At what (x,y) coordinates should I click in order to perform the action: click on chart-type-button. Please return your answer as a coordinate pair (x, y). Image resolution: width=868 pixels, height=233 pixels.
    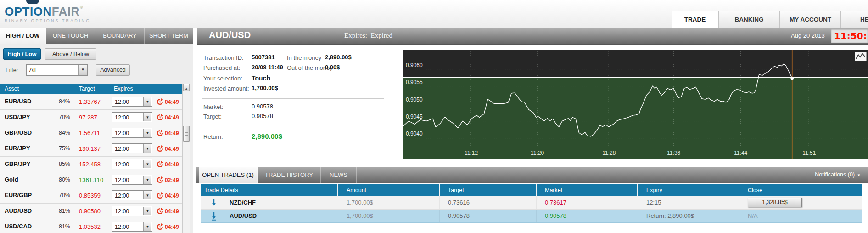
    Looking at the image, I should click on (861, 57).